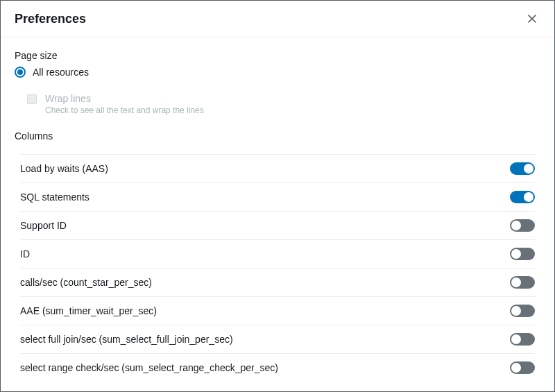  What do you see at coordinates (532, 19) in the screenshot?
I see `close-icon` at bounding box center [532, 19].